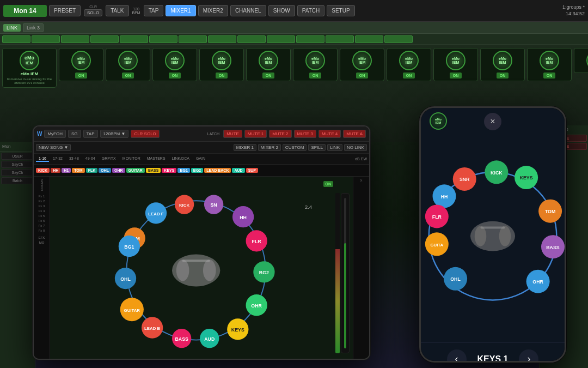 The height and width of the screenshot is (368, 588). What do you see at coordinates (550, 212) in the screenshot?
I see `svg-text: TOM` at bounding box center [550, 212].